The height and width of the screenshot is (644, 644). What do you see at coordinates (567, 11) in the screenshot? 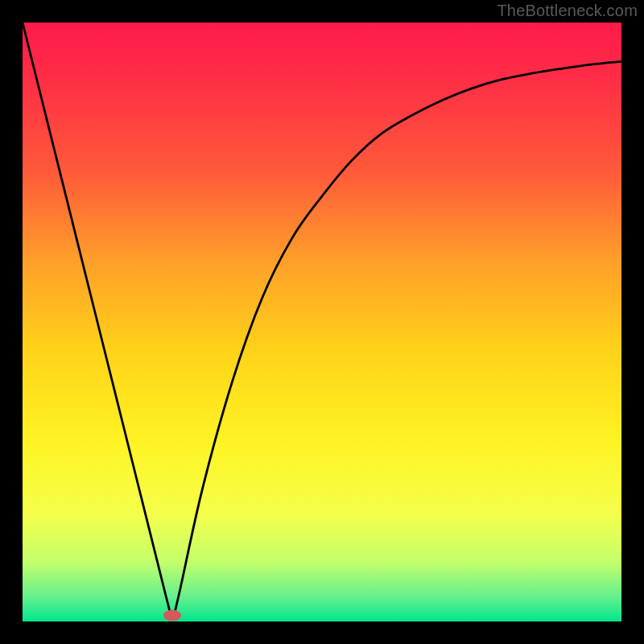
I see `watermark-text: TheBottleneck.com` at bounding box center [567, 11].